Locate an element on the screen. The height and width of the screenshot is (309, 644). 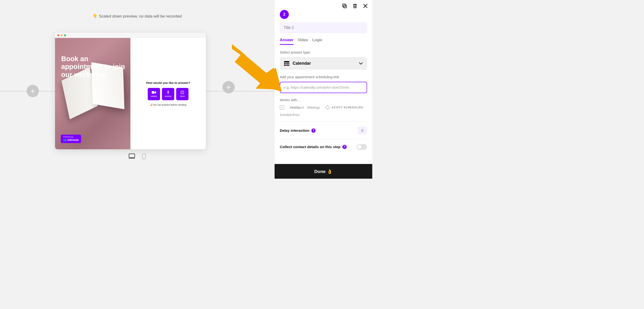
delay-value-input: 0 is located at coordinates (362, 130).